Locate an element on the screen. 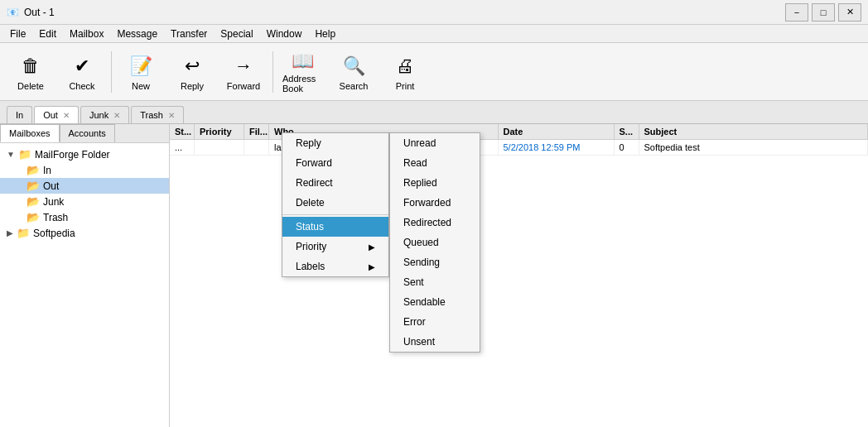  tab-trash-label: Trash is located at coordinates (152, 115).